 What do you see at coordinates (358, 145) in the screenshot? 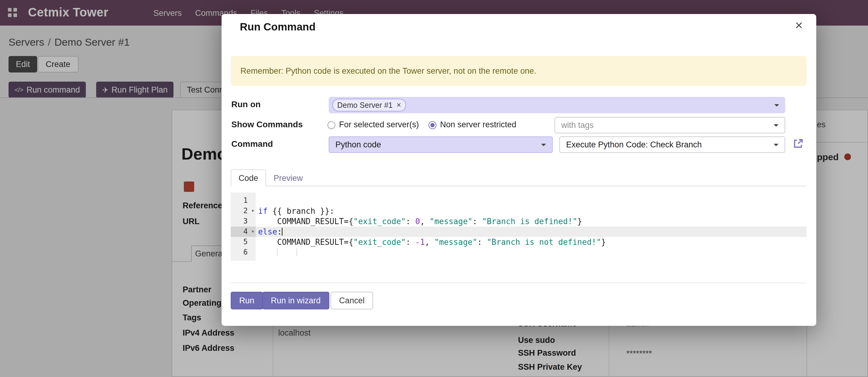
I see `command-type-value: Python code` at bounding box center [358, 145].